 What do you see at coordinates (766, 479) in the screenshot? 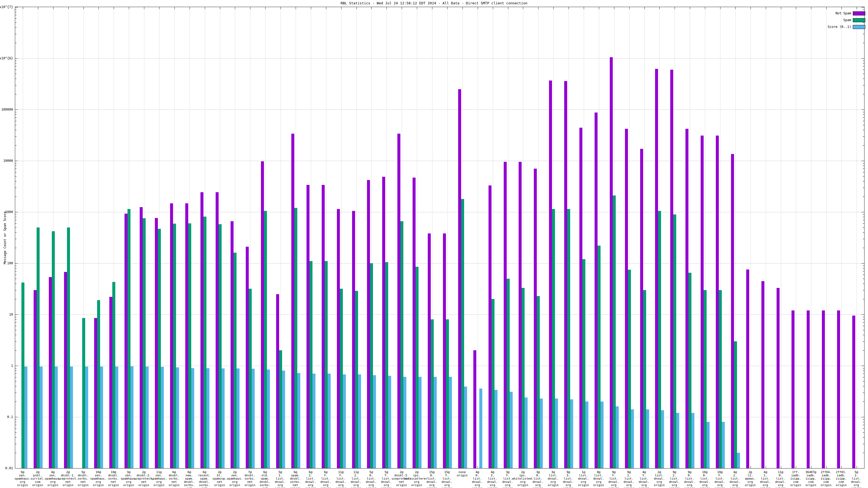
I see `x-axis-label: 4@ 1. list. dnswl. org origin` at bounding box center [766, 479].